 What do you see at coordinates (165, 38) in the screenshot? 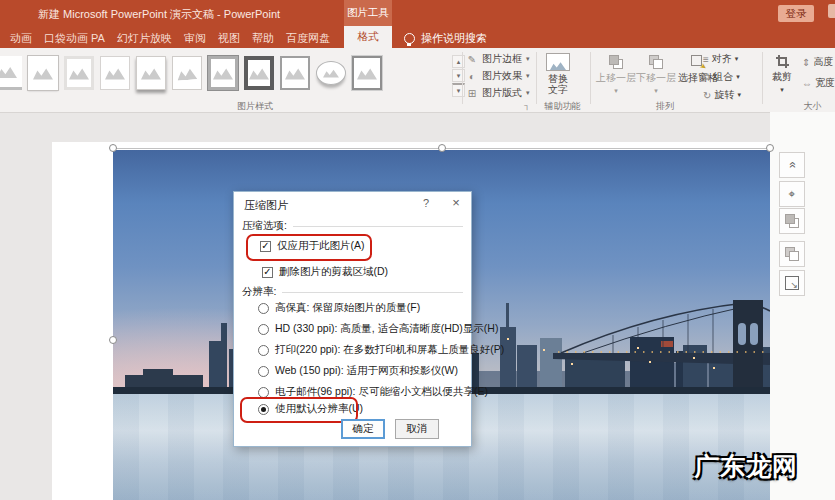
I see `menu-tabs: 动画口袋动画 PA幻灯片放映审阅视图帮助百度网盘` at bounding box center [165, 38].